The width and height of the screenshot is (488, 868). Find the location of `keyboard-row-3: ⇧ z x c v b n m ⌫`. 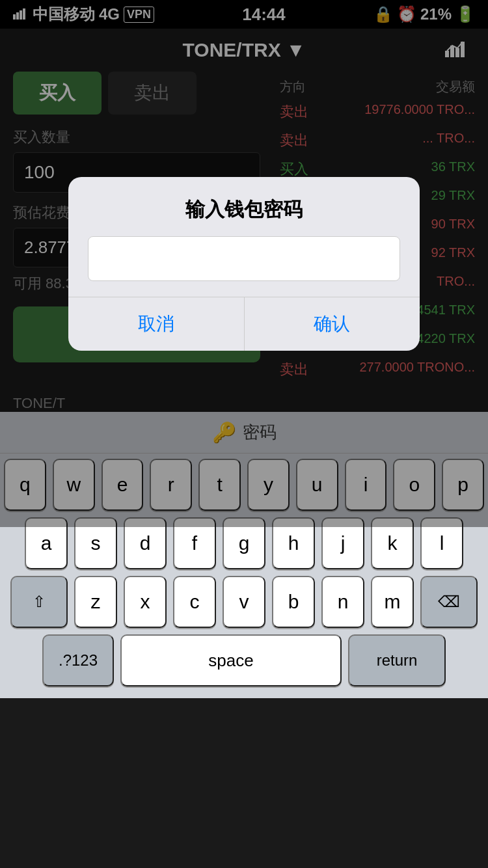

keyboard-row-3: ⇧ z x c v b n m ⌫ is located at coordinates (244, 602).